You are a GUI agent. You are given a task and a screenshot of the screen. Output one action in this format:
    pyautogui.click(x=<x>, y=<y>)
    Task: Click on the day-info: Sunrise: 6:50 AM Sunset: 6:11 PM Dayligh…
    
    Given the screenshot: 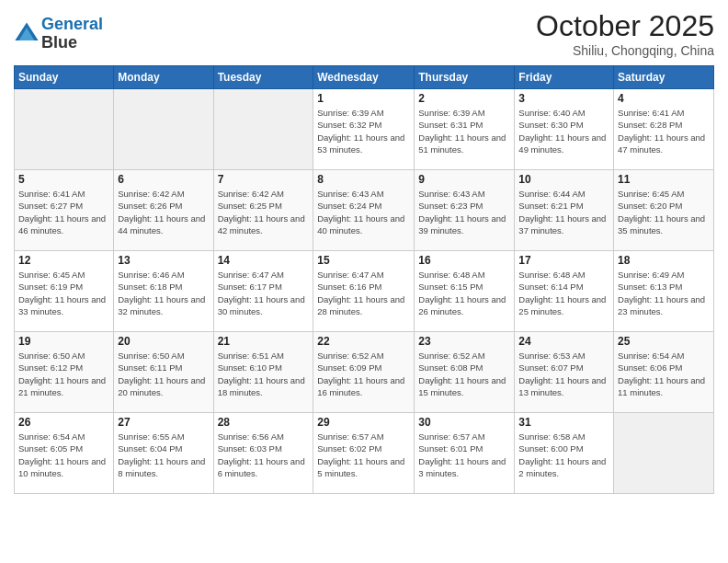 What is the action you would take?
    pyautogui.click(x=164, y=373)
    